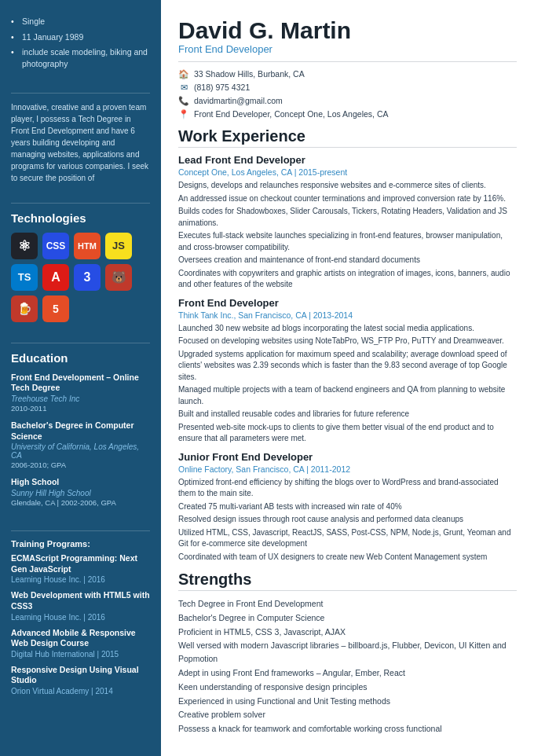 The image size is (534, 756). Describe the element at coordinates (80, 503) in the screenshot. I see `edu-date-2: Glendale, CA | 2002-2006, GPA` at that location.